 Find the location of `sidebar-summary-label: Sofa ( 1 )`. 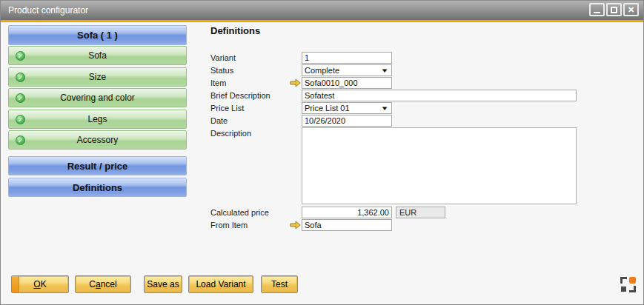

sidebar-summary-label: Sofa ( 1 ) is located at coordinates (98, 36).